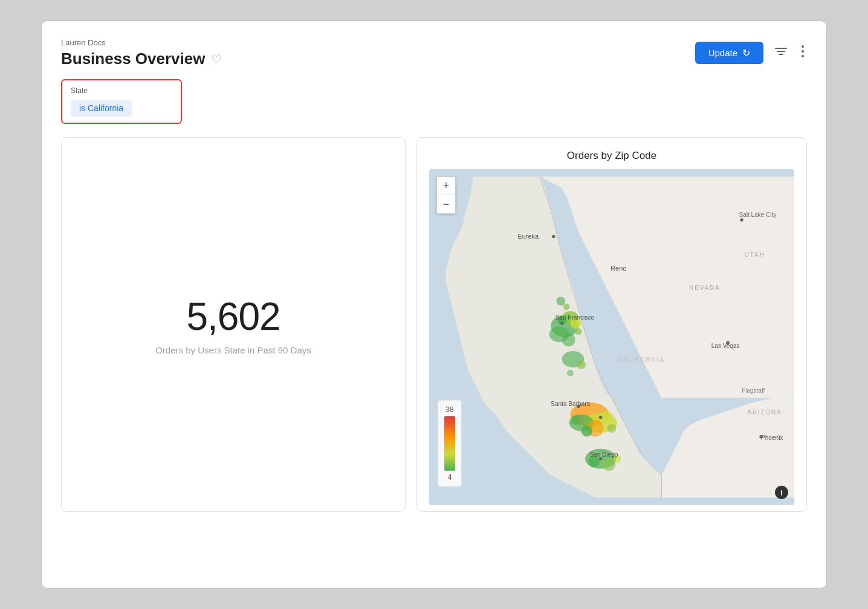 The width and height of the screenshot is (868, 609). Describe the element at coordinates (729, 53) in the screenshot. I see `update-button: Update ↻` at that location.